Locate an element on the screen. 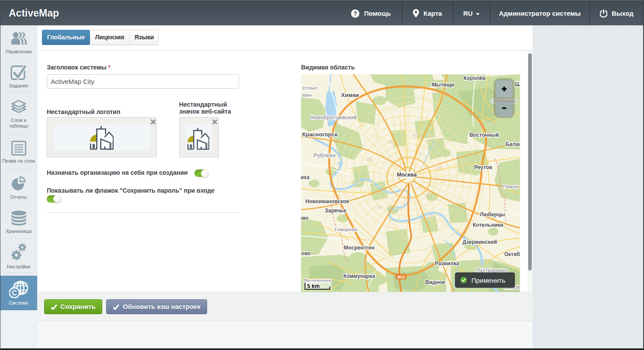 Image resolution: width=644 pixels, height=350 pixels. svg-text: Люберцы is located at coordinates (492, 215).